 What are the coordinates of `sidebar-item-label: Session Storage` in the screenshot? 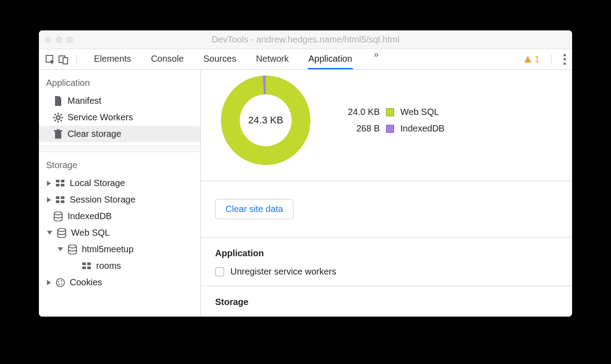 It's located at (103, 199).